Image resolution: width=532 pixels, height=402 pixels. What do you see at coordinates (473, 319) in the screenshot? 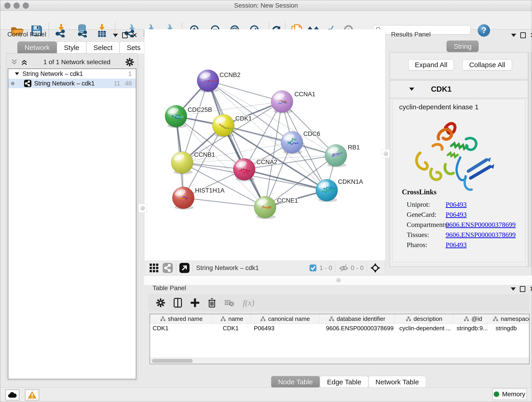
I see `column-header--id: @id` at bounding box center [473, 319].